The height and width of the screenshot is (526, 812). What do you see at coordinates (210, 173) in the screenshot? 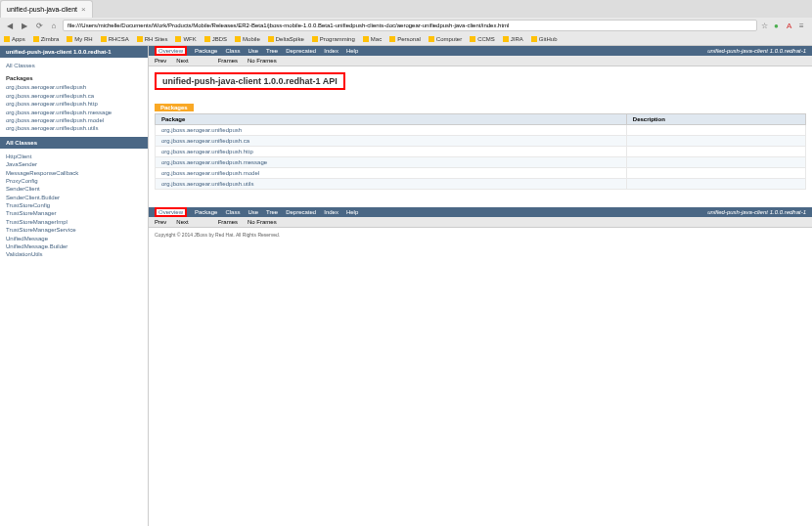
I see `package-link: org.jboss.aerogear.unifiedpush.model` at bounding box center [210, 173].